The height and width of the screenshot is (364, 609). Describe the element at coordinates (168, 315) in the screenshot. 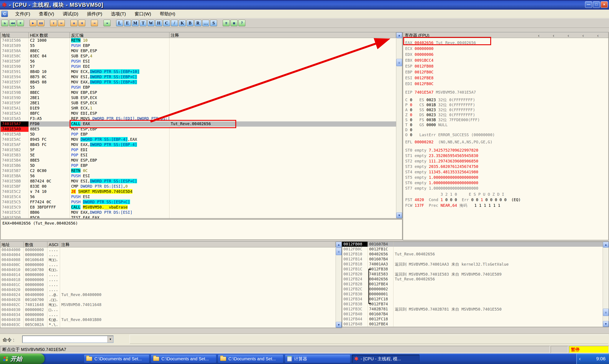

I see `dump-row: 0040403400000000....` at that location.